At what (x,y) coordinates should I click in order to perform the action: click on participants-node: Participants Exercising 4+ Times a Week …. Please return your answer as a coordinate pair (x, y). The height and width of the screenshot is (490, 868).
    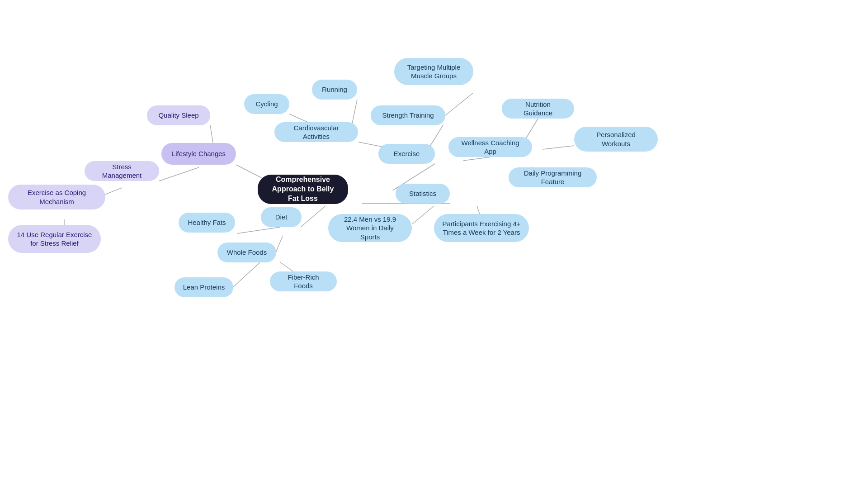
    Looking at the image, I should click on (481, 228).